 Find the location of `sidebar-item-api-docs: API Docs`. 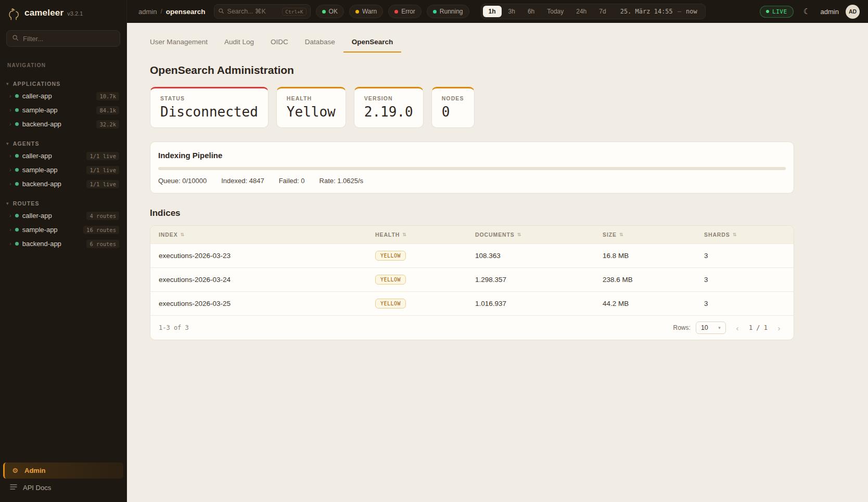

sidebar-item-api-docs: API Docs is located at coordinates (63, 488).